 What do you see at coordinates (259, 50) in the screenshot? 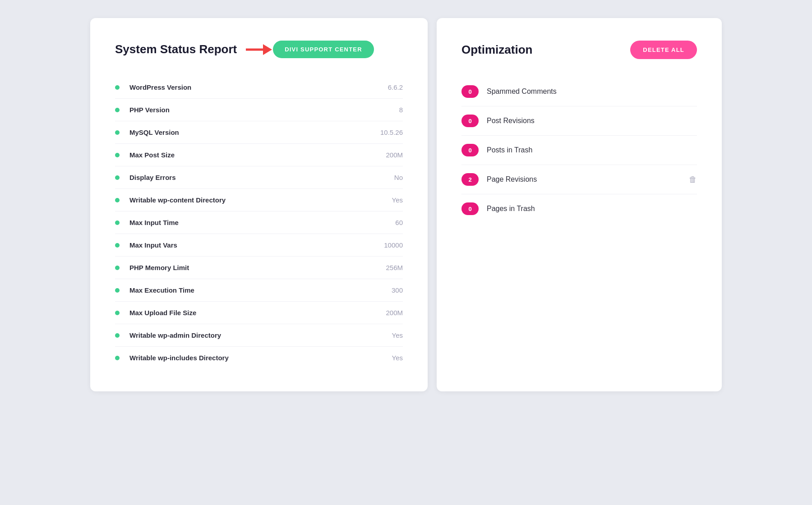
I see `left-header: System Status Report DIVI SUPPORT CENTER` at bounding box center [259, 50].